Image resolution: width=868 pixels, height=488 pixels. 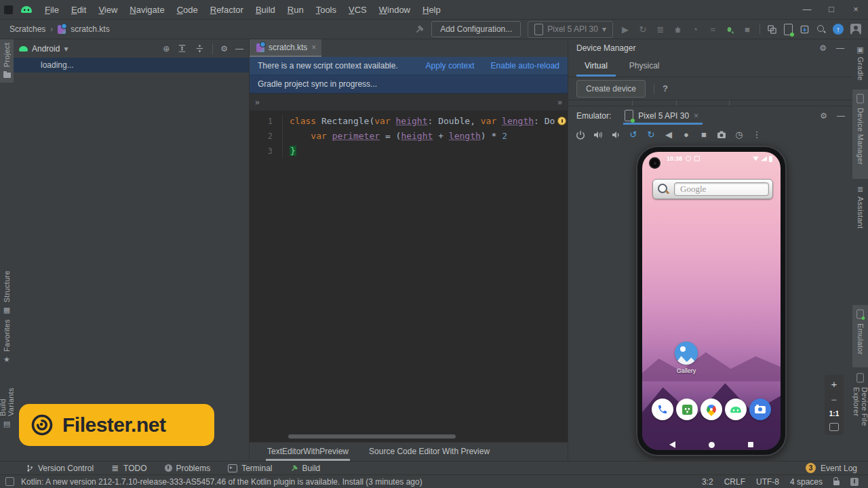 I want to click on stop-button: ■, so click(x=747, y=30).